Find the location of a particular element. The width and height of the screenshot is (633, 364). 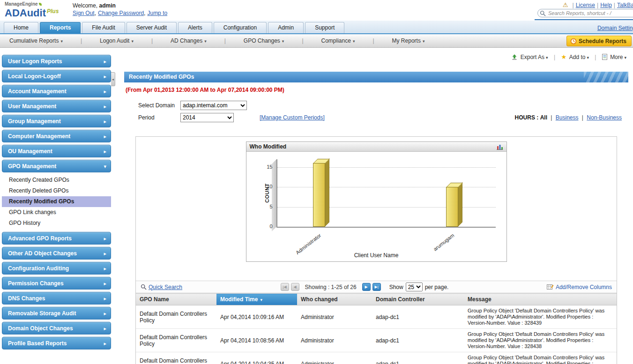

sidebar-subitem-gpo-history: GPO History is located at coordinates (56, 223).